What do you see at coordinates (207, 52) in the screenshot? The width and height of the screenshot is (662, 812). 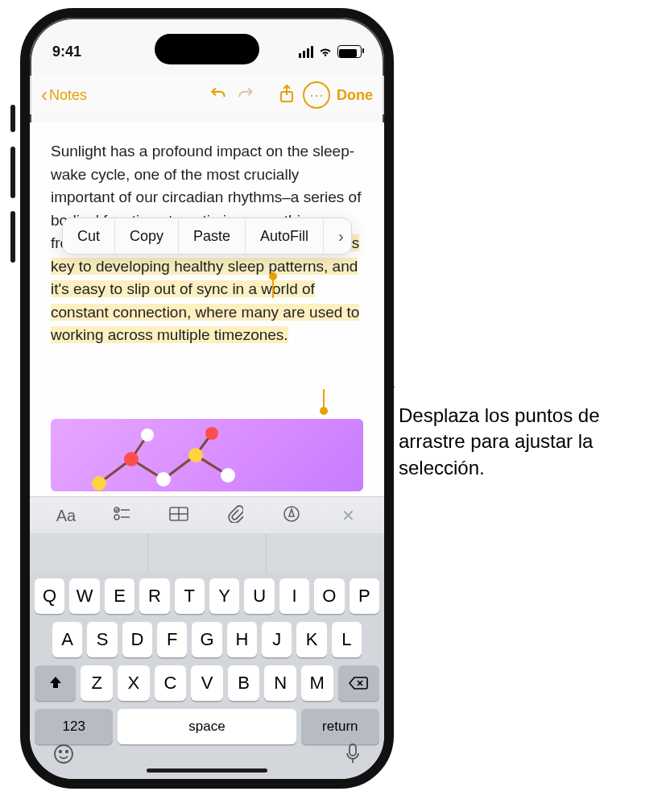 I see `status-bar: 9:41` at bounding box center [207, 52].